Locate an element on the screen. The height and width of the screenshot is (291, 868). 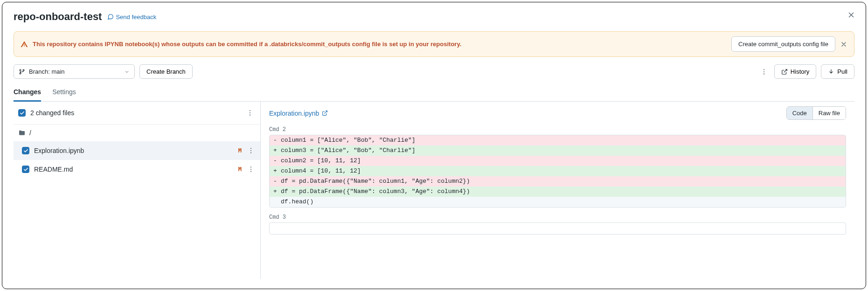
branch-selector-label: Branch: main is located at coordinates (47, 72).